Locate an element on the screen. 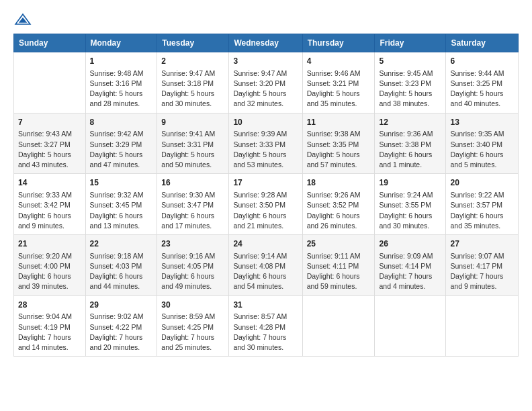 Image resolution: width=532 pixels, height=411 pixels. cell-line: Sunset: 3:35 PM is located at coordinates (339, 145).